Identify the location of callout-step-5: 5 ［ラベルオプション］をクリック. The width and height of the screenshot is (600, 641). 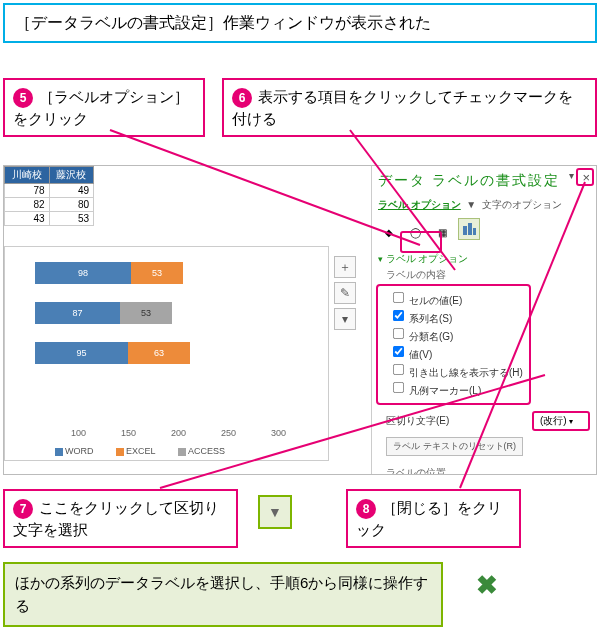
(104, 108).